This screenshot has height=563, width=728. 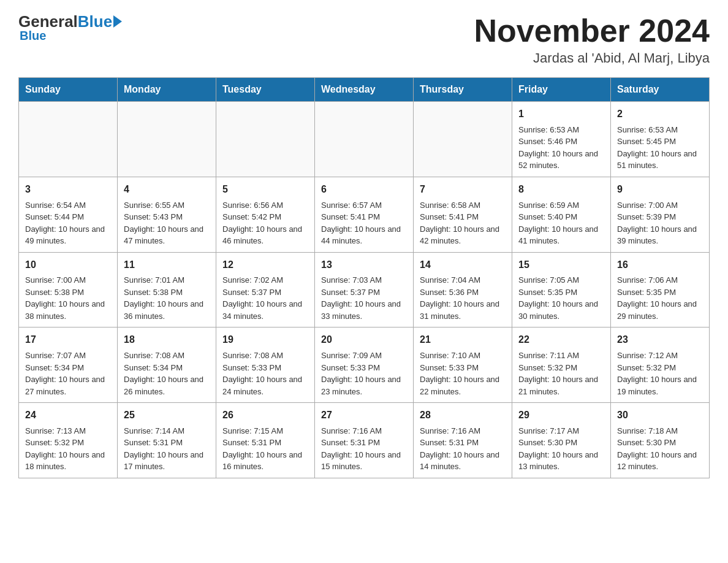 What do you see at coordinates (364, 440) in the screenshot?
I see `calendar-week-5: 24Sunrise: 7:13 AM Sunset: 5:32 PM Dayli…` at bounding box center [364, 440].